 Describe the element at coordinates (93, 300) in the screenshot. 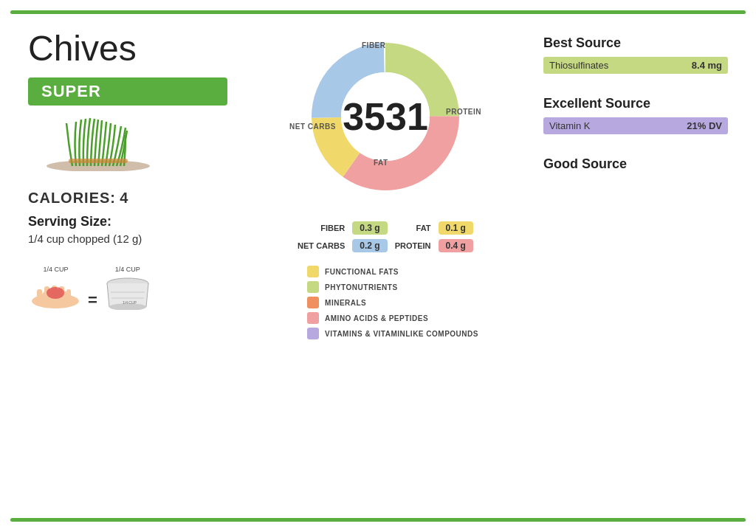

I see `equals-sign: =` at that location.